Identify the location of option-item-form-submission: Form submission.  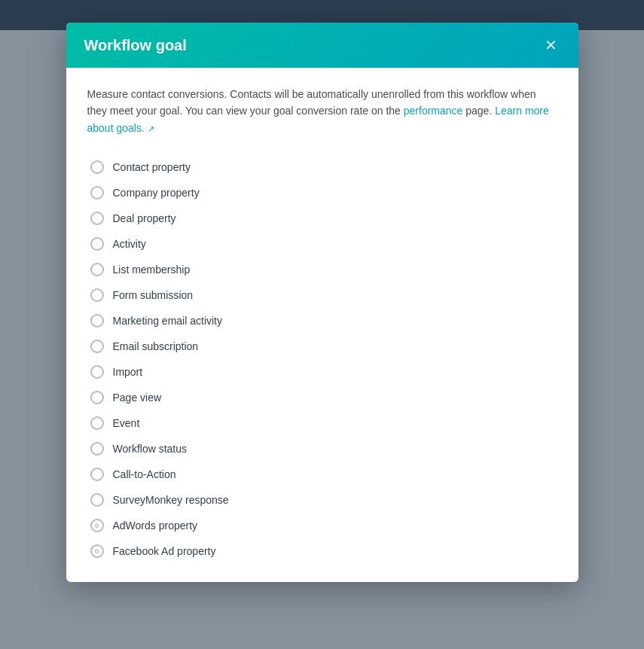
(322, 295).